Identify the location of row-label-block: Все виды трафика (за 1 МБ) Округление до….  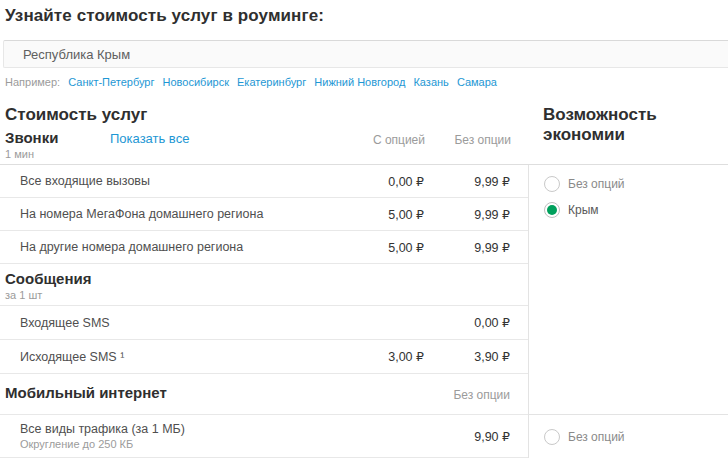
(222, 436).